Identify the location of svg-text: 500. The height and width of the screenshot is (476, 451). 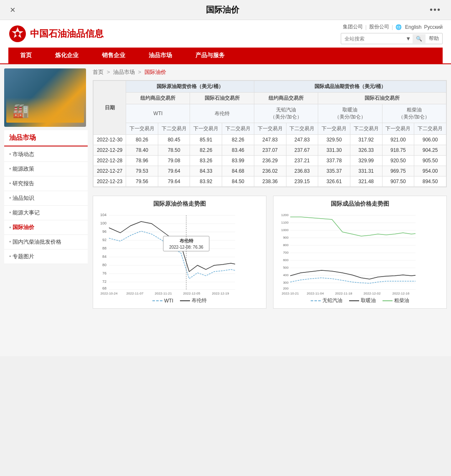
(286, 268).